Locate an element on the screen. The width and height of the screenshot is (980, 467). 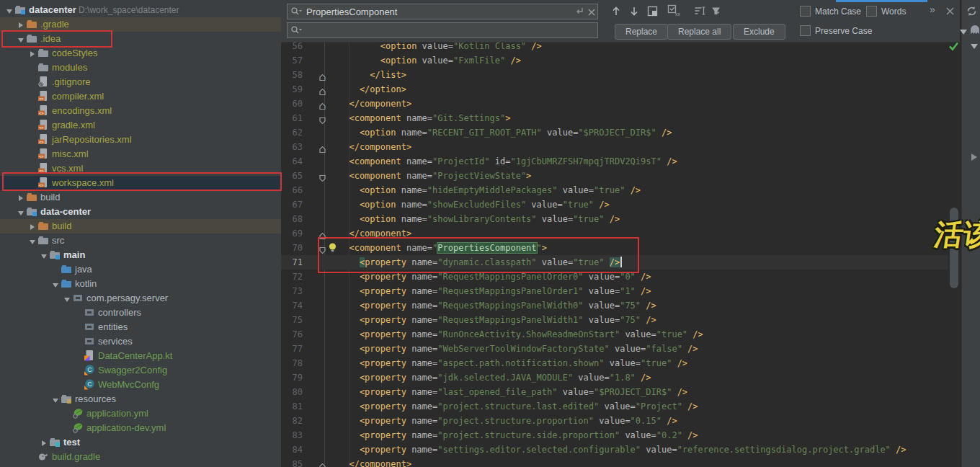
code-line-77: 77 <property name="WebServerToolWindowFa… is located at coordinates (615, 349).